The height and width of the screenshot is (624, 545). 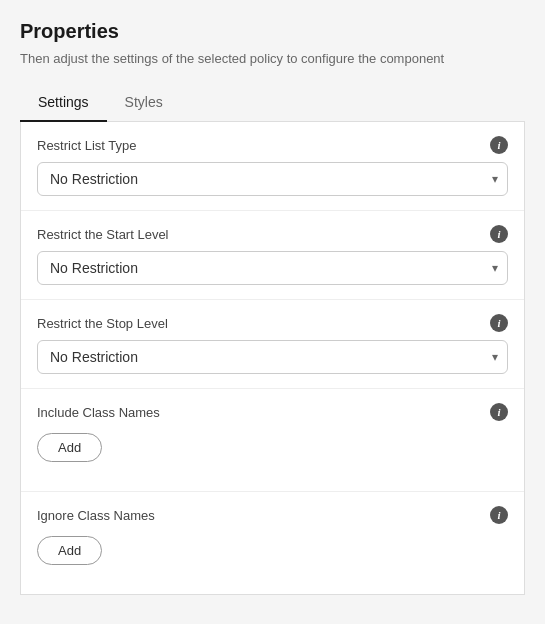 I want to click on include-class-names-info-icon: i, so click(x=499, y=412).